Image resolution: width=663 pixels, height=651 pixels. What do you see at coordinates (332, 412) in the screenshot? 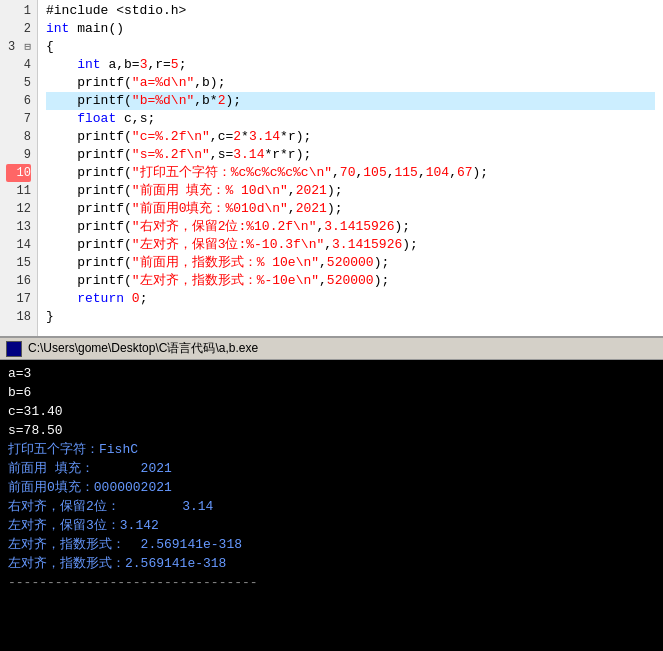
I see `term-line-3: c=31.40` at bounding box center [332, 412].